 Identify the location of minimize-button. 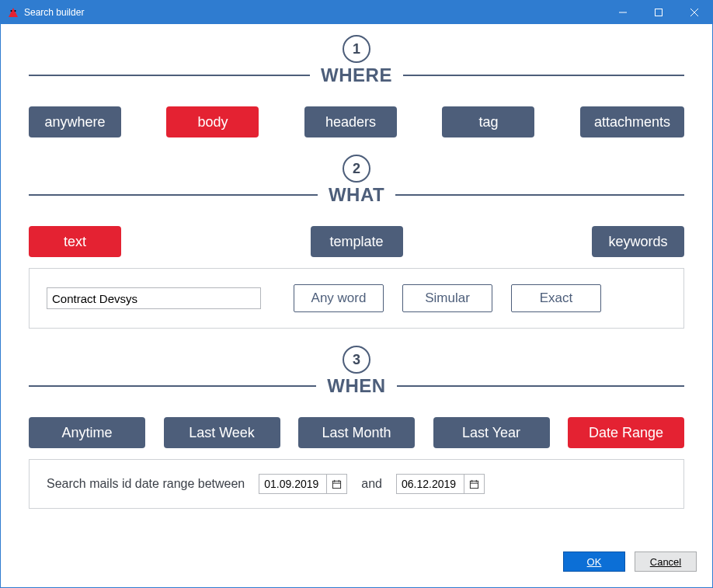
(623, 12).